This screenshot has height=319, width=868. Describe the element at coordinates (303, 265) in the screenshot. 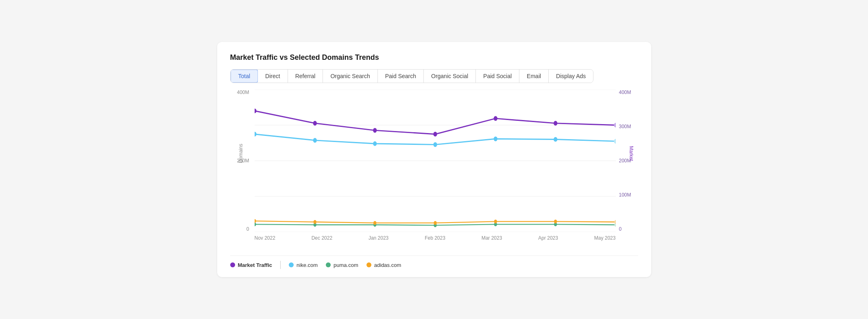

I see `legend-nike: nike.com` at that location.